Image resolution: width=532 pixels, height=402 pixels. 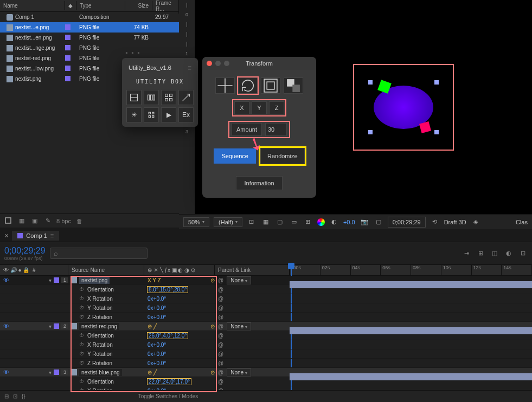 I want to click on panel-menu-icon: ≡, so click(x=190, y=68).